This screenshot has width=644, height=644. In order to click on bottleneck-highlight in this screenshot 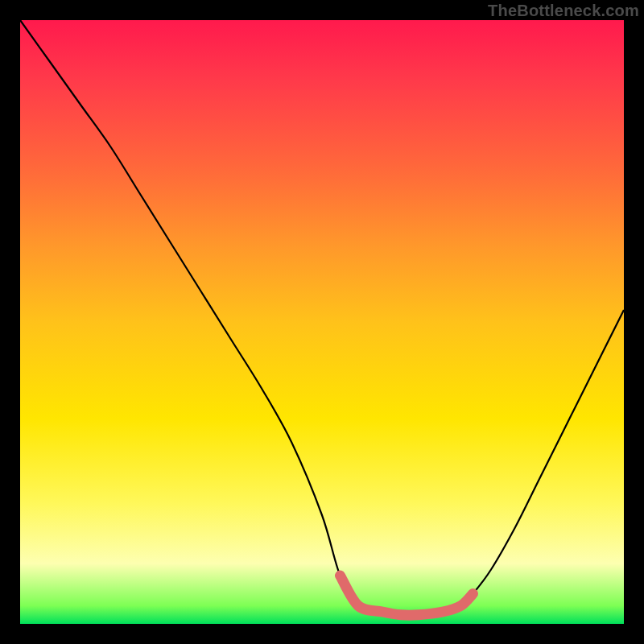, I will do `click(407, 596)`.